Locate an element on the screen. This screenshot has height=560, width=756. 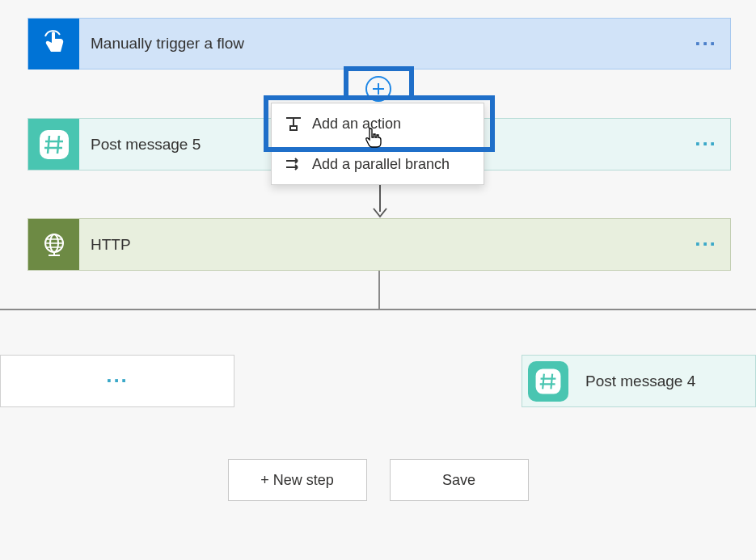
add-parallel-branch-menu-item: Add a parallel branch is located at coordinates (378, 164).